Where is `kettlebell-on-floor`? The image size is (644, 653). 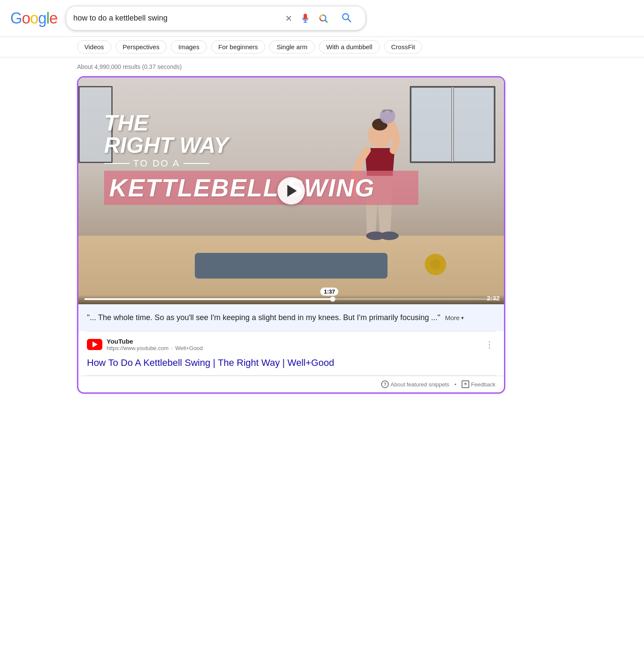 kettlebell-on-floor is located at coordinates (435, 261).